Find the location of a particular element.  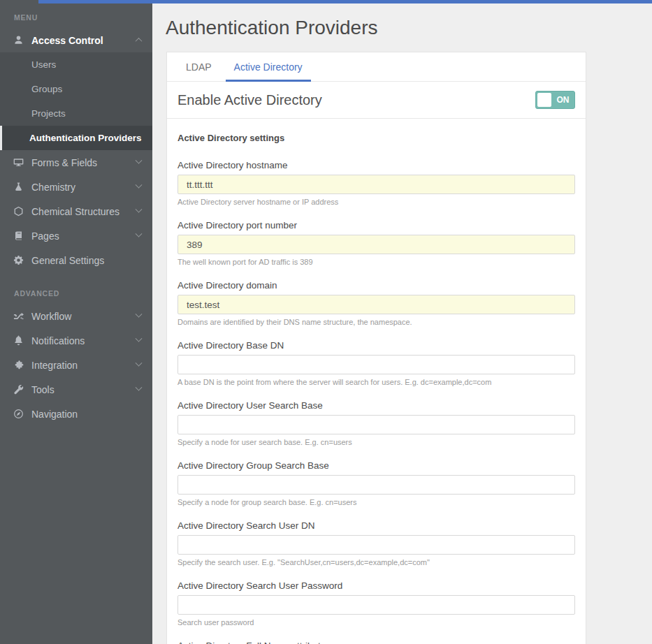

sidebar-item-pages: Pages is located at coordinates (76, 236).